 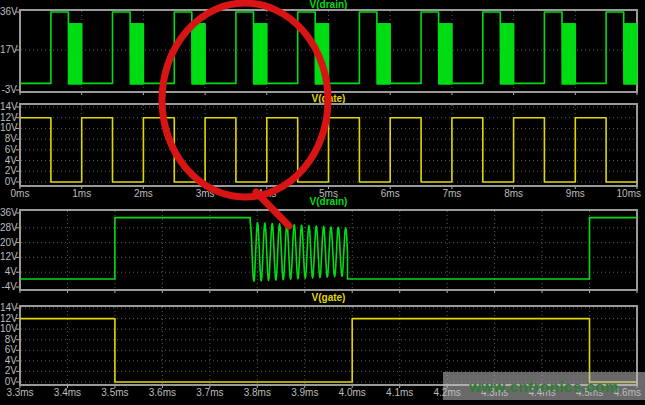 I want to click on x-tick-label: 3.5ms, so click(x=114, y=393).